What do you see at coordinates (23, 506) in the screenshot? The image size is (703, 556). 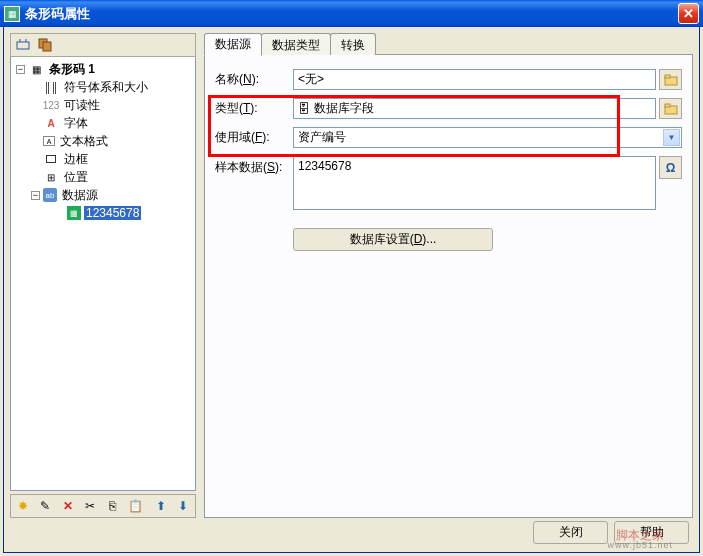 I see `new-icon: ✸` at bounding box center [23, 506].